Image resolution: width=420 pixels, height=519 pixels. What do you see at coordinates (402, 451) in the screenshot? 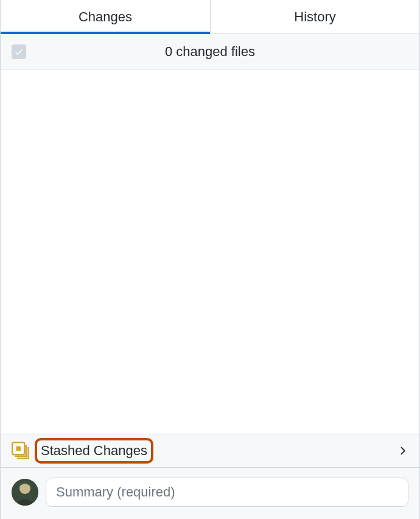
I see `chevron-right-icon` at bounding box center [402, 451].